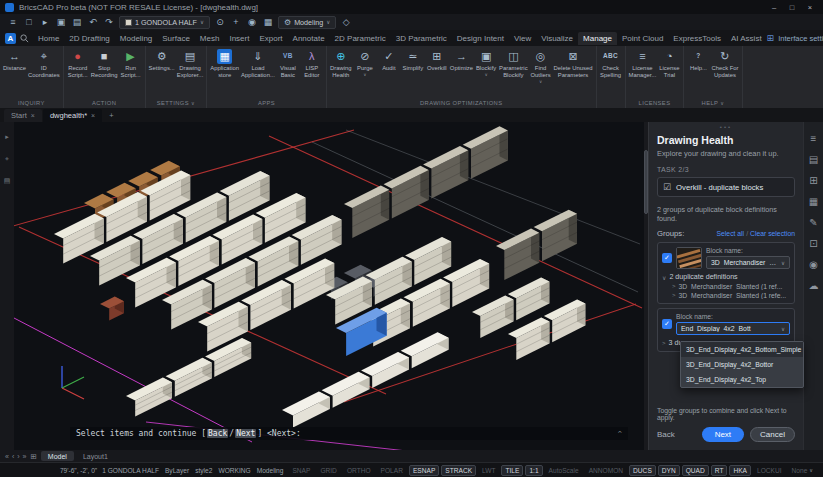 The image size is (823, 477). I want to click on status-toggle-lockui: LOCKUI, so click(770, 470).